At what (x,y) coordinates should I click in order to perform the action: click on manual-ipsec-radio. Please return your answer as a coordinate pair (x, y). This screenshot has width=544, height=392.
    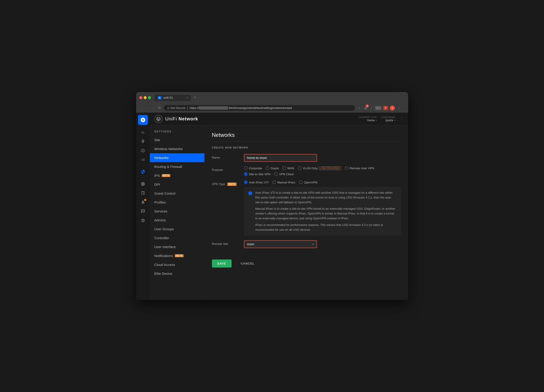
    Looking at the image, I should click on (274, 182).